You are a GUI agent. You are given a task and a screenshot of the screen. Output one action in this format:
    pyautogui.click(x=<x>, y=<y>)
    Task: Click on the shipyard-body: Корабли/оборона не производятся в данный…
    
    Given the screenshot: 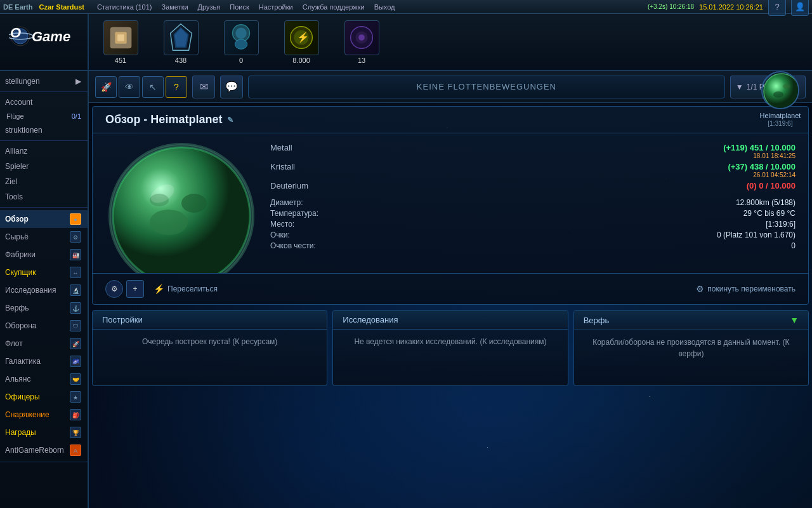 What is the action you would take?
    pyautogui.click(x=691, y=348)
    